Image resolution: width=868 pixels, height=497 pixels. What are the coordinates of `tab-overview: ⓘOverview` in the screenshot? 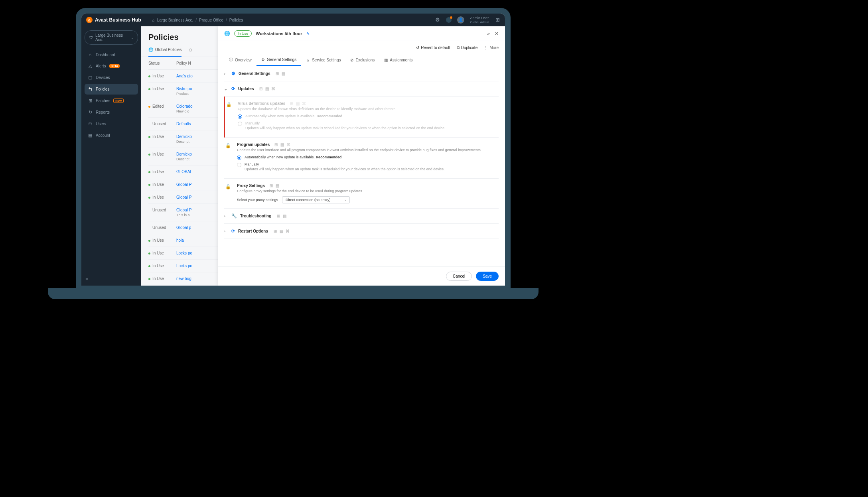 It's located at (240, 60).